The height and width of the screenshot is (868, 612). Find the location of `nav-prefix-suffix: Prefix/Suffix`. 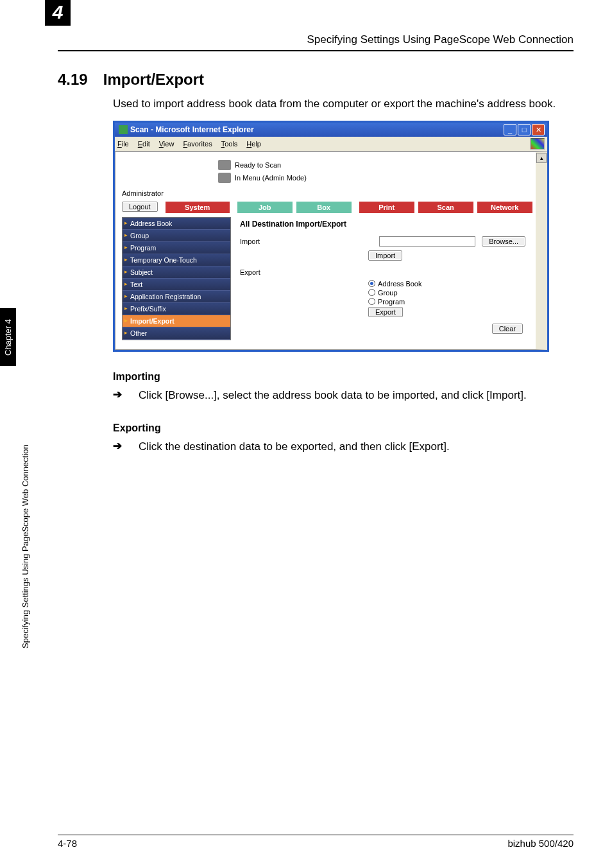

nav-prefix-suffix: Prefix/Suffix is located at coordinates (176, 309).